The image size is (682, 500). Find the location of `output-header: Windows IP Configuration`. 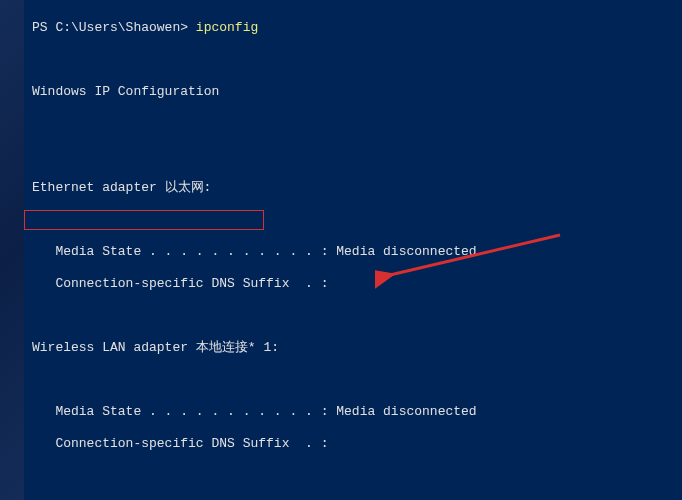

output-header: Windows IP Configuration is located at coordinates (353, 92).